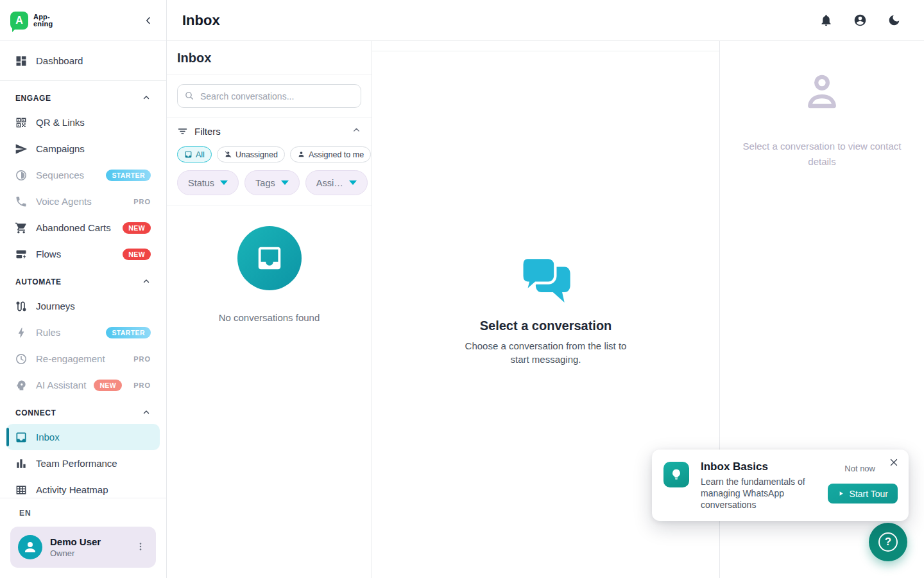  Describe the element at coordinates (251, 154) in the screenshot. I see `filter-chip-unassigned: Unassigned` at that location.